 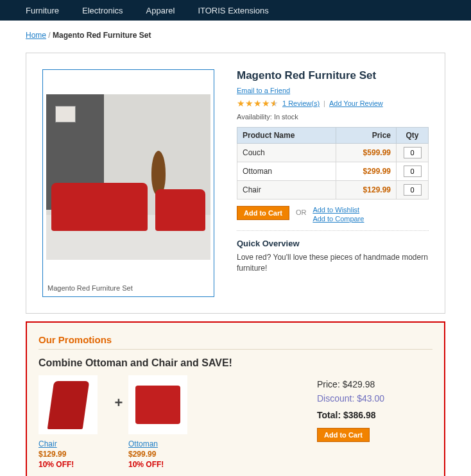 I want to click on option-name: Ottoman, so click(x=287, y=172).